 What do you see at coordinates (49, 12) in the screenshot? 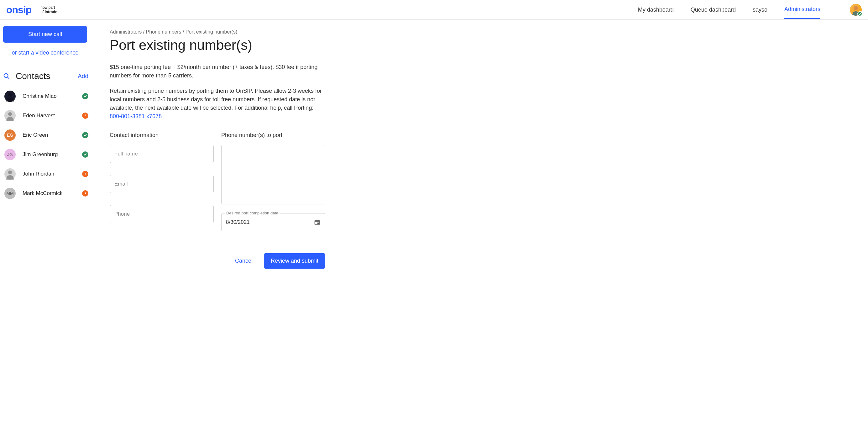
I see `tagline-line2: of Intrado` at bounding box center [49, 12].